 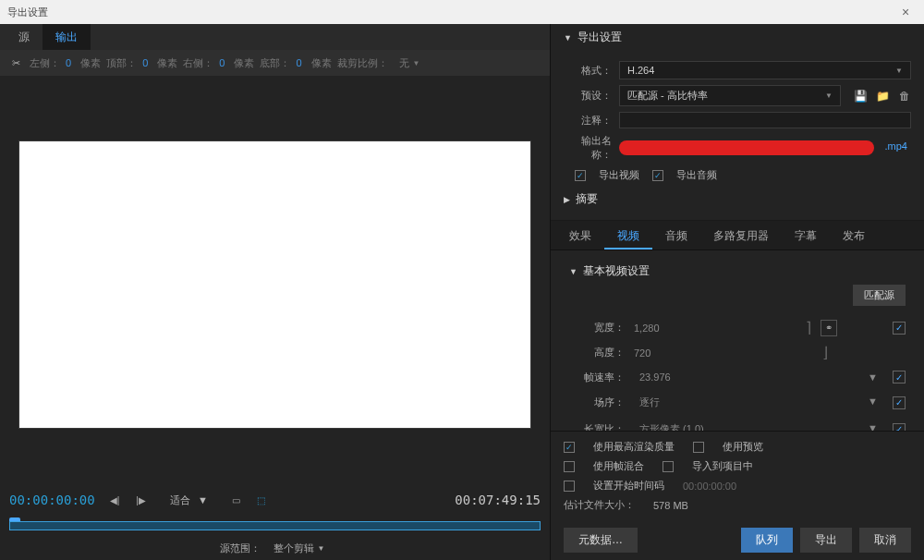 I want to click on estimate-value: 578 MB, so click(x=671, y=505).